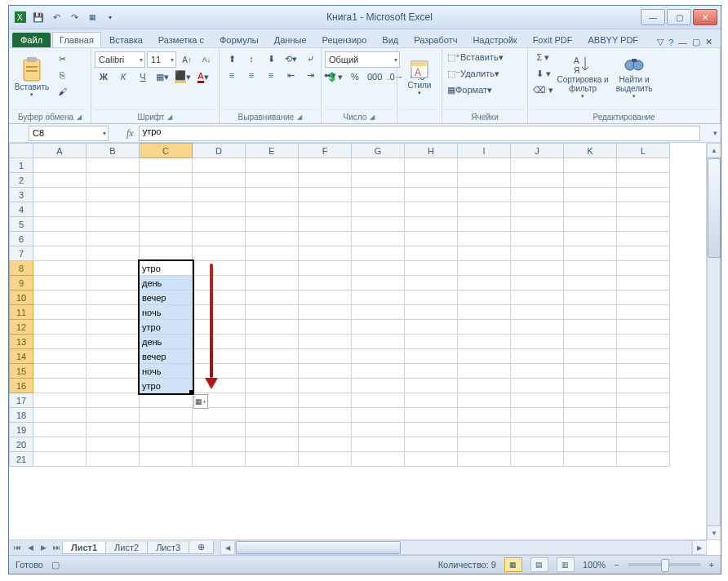 The height and width of the screenshot is (581, 728). What do you see at coordinates (56, 548) in the screenshot?
I see `sheet-nav-last: ⏭` at bounding box center [56, 548].